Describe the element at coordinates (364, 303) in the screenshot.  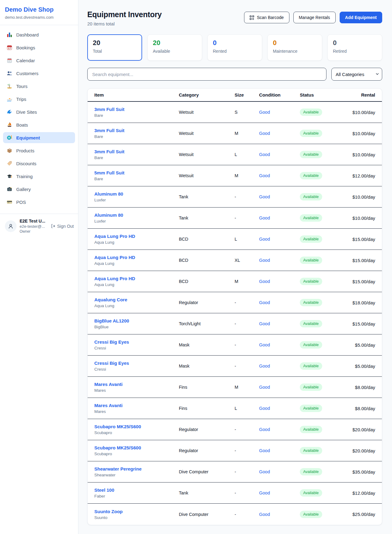
I see `rental-cell: $18.00/day` at that location.